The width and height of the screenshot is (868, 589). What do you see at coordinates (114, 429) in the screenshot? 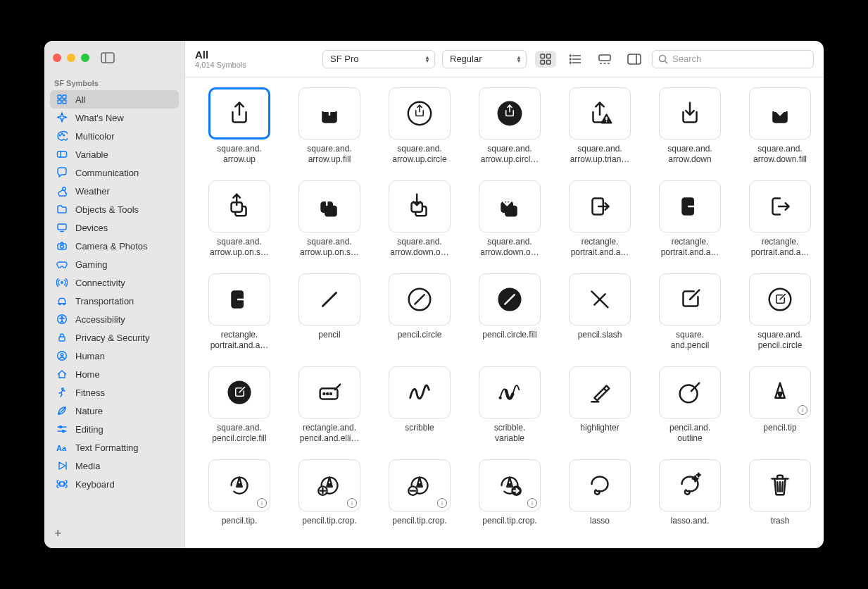
I see `sidebar-item-editing: Editing` at bounding box center [114, 429].